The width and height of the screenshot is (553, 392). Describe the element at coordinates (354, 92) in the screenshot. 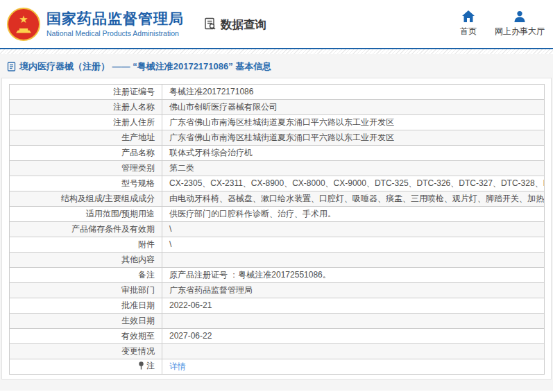

I see `row-value: 粤械注准20172171086` at that location.